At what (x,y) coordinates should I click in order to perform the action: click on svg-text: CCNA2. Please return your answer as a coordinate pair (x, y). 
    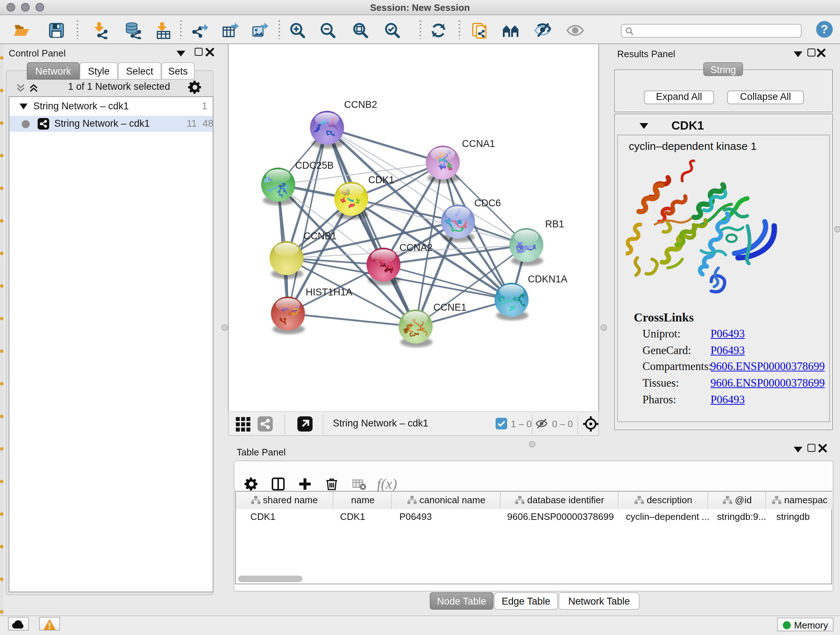
    Looking at the image, I should click on (416, 248).